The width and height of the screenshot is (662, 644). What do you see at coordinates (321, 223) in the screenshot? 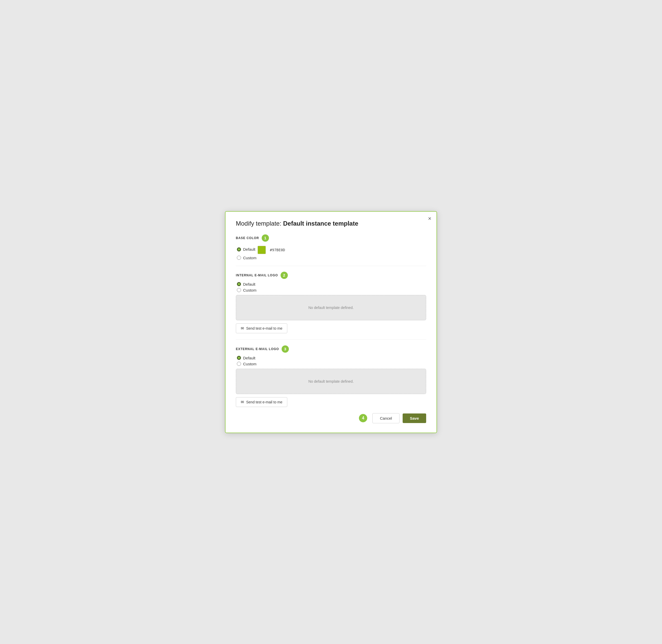
I see `title-bold: Default instance template` at bounding box center [321, 223].